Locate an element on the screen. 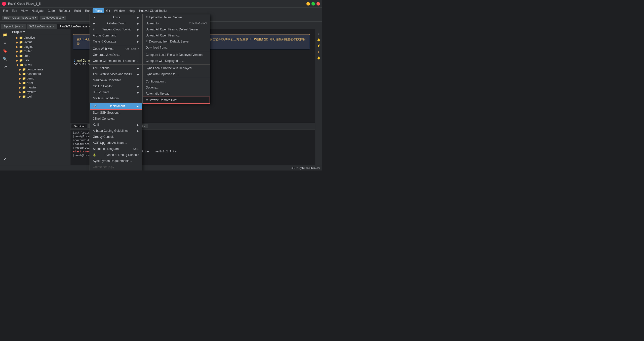 Image resolution: width=644 pixels, height=341 pixels. tree-item-router: ▶📁 router is located at coordinates (40, 51).